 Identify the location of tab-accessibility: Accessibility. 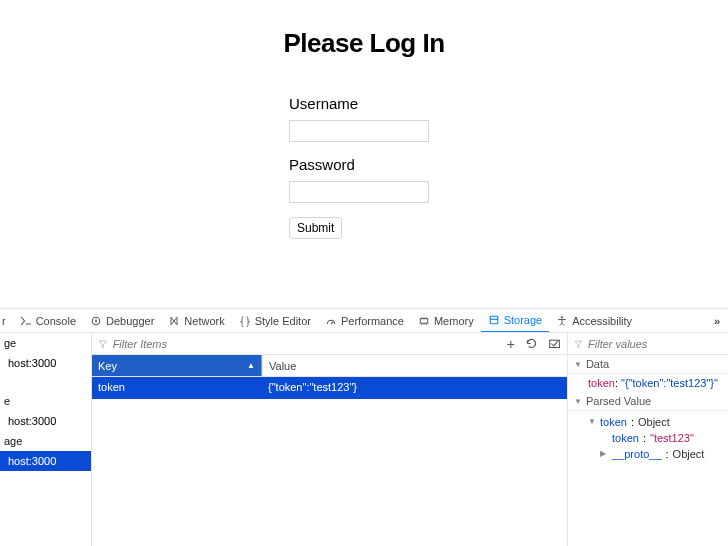
(594, 321).